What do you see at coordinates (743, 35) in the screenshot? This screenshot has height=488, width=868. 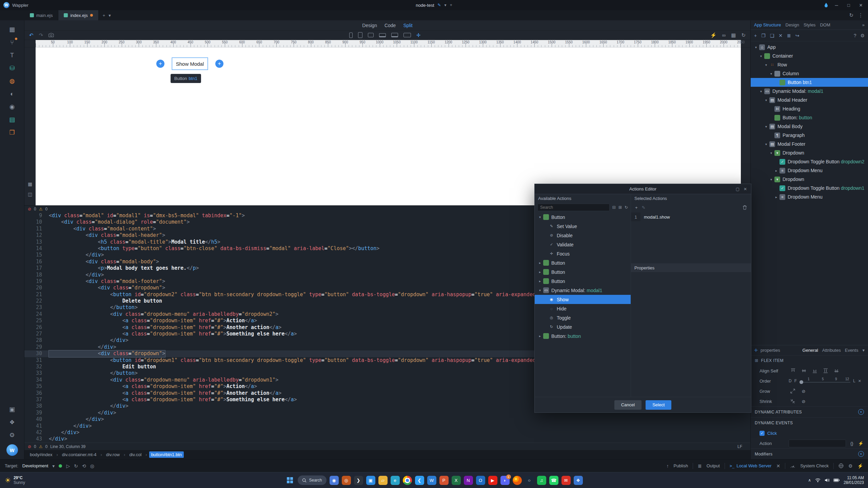 I see `reload-icon: ↻` at bounding box center [743, 35].